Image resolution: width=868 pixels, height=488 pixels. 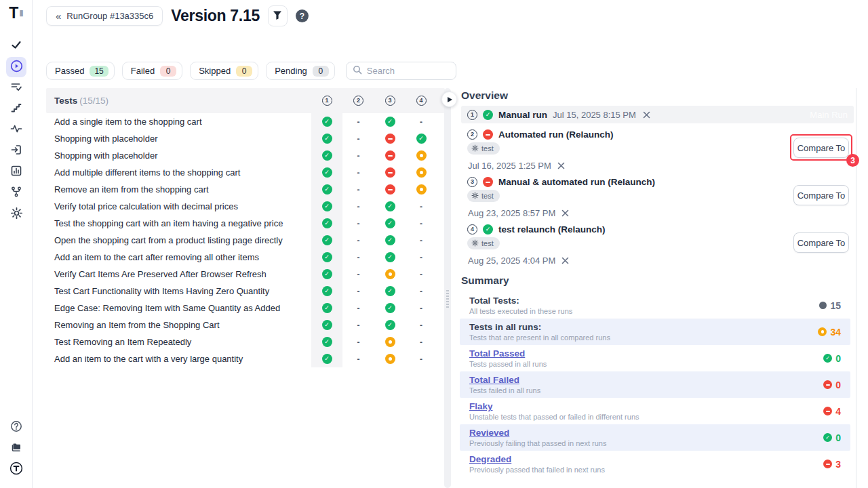 What do you see at coordinates (624, 134) in the screenshot?
I see `run-title-line: 2Automated run (Relaunch)` at bounding box center [624, 134].